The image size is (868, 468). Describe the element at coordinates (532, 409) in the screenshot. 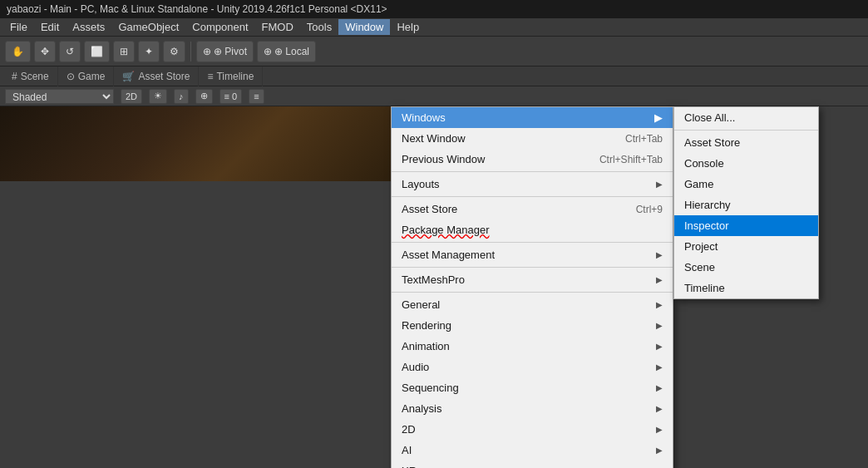

I see `analysis-item: Analysis ▶` at that location.